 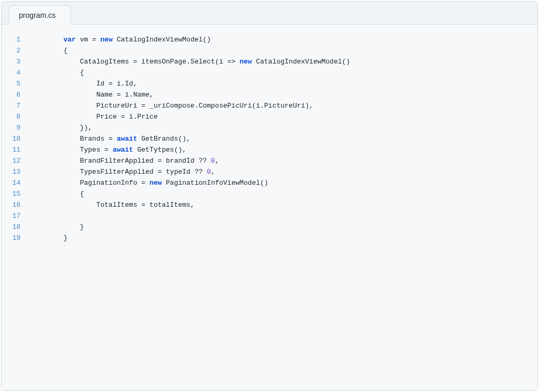 I want to click on code-line: CatalogItems = itemsOnPage.Select(i => n…, so click(x=300, y=62).